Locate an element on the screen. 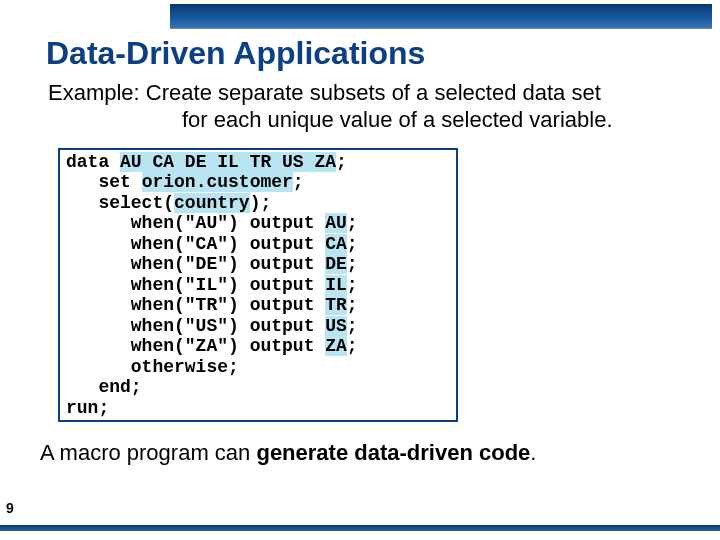 The image size is (720, 540). code-run: run; is located at coordinates (88, 408).